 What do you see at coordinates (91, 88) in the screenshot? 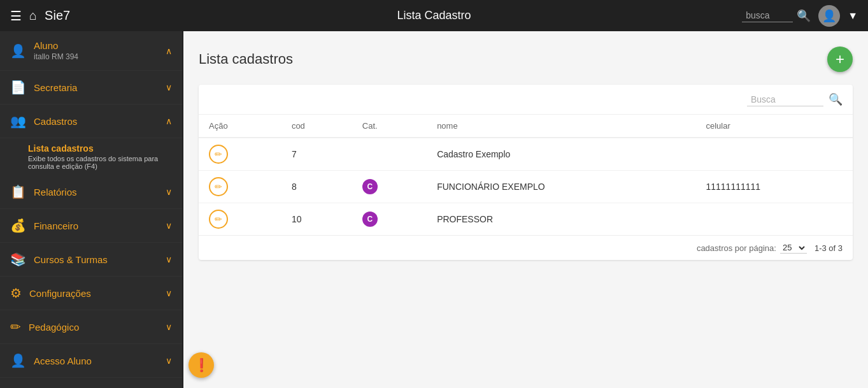
I see `sidebar-item-secretaria: 📄 Secretaria ∨` at bounding box center [91, 88].